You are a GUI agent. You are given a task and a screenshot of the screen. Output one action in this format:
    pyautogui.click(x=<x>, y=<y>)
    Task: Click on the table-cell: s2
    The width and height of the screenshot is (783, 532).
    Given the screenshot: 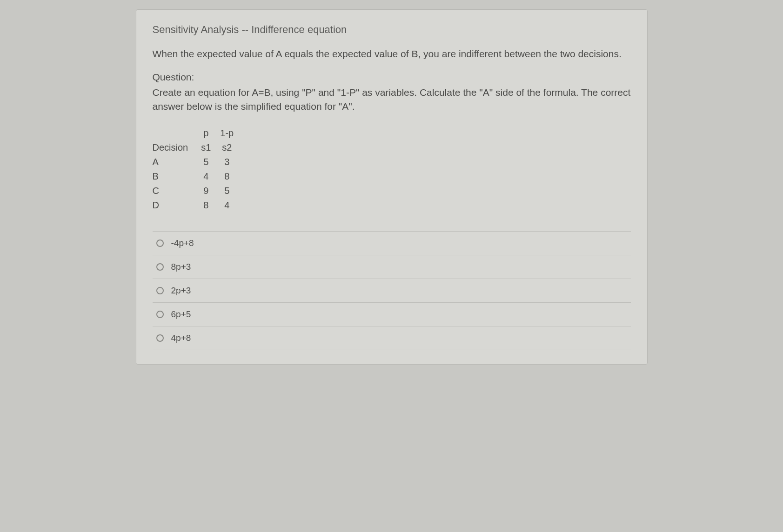 What is the action you would take?
    pyautogui.click(x=227, y=148)
    